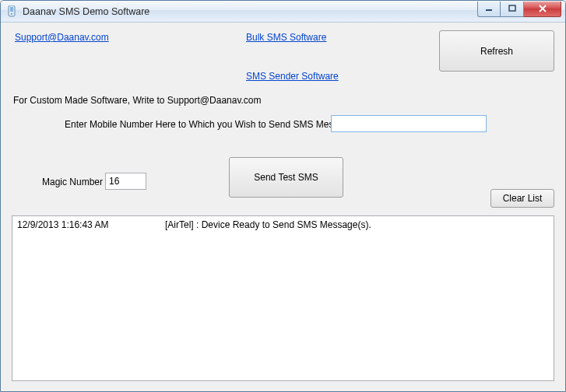 This screenshot has width=566, height=392. I want to click on support-link: Support@Daanav.com, so click(62, 37).